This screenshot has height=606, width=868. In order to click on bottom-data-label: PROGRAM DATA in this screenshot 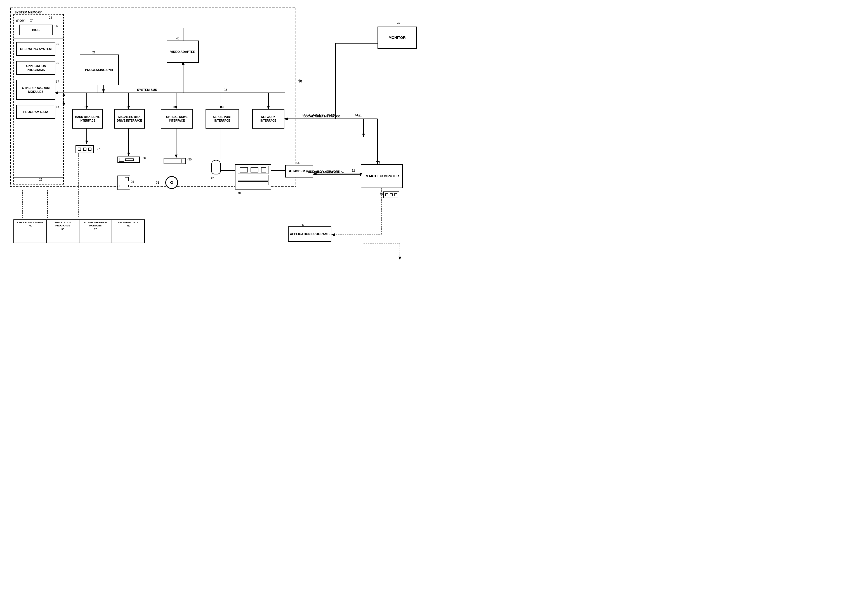, I will do `click(128, 223)`.